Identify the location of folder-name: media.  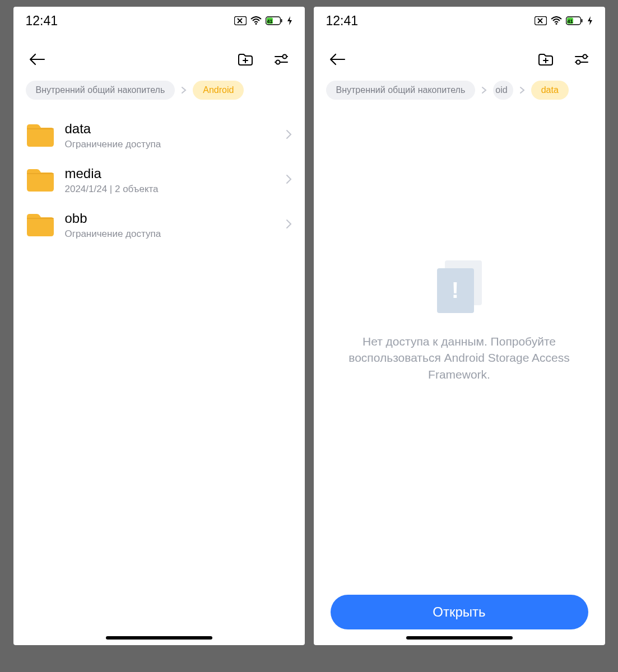
(175, 174).